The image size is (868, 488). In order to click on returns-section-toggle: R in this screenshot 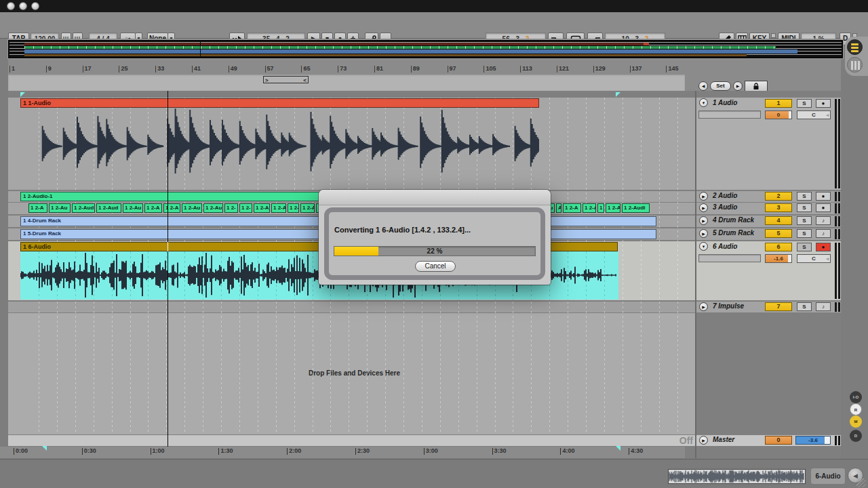, I will do `click(856, 409)`.